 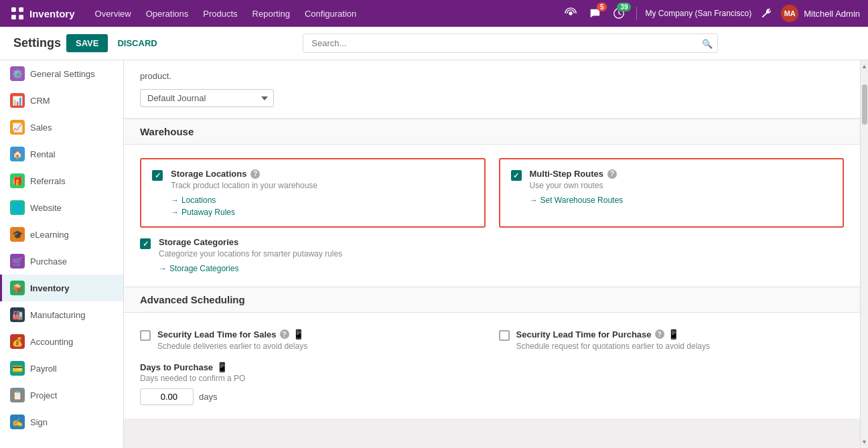 I want to click on top-partial-text: product., so click(x=155, y=76).